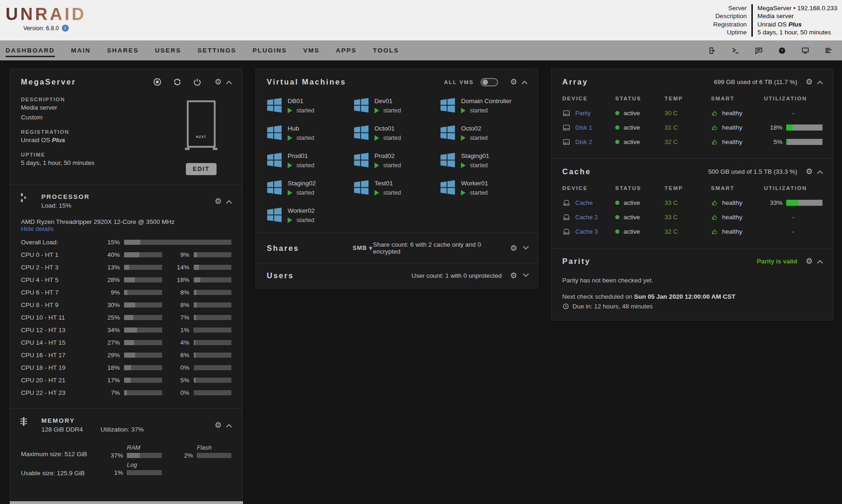 The width and height of the screenshot is (842, 504). Describe the element at coordinates (310, 106) in the screenshot. I see `vm-item: DB01 started` at that location.